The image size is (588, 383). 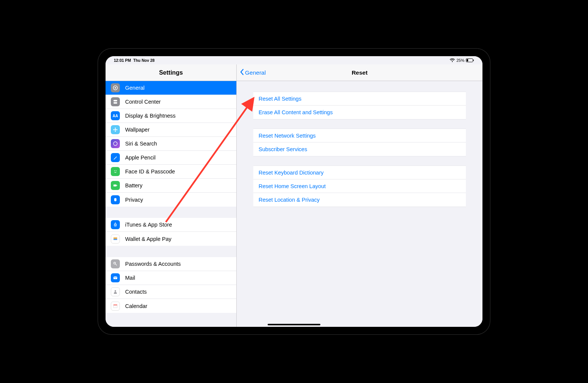 What do you see at coordinates (294, 60) in the screenshot?
I see `status-bar: 12:01 PM Thu Nov 28 25%` at bounding box center [294, 60].